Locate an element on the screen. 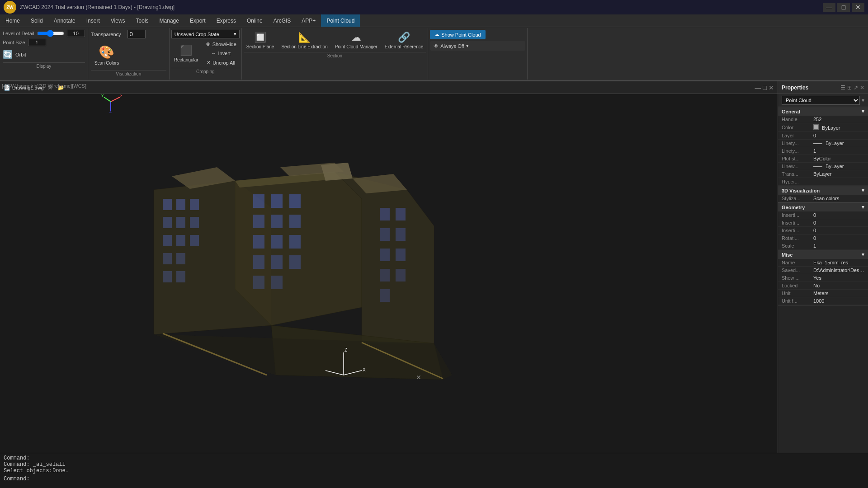 This screenshot has width=868, height=488. unit-value: Meters is located at coordinates (839, 293).